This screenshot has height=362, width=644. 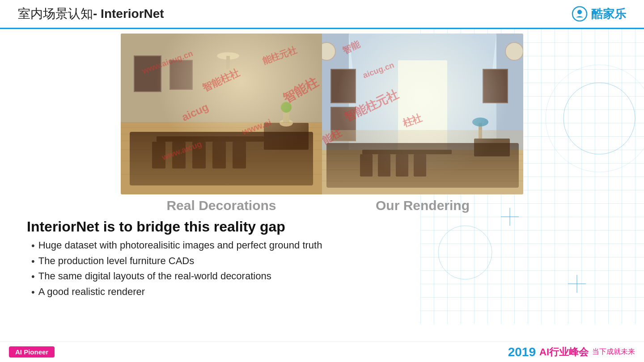 What do you see at coordinates (181, 245) in the screenshot?
I see `bullet-text-1: Huge dataset with photorealisitic images…` at bounding box center [181, 245].